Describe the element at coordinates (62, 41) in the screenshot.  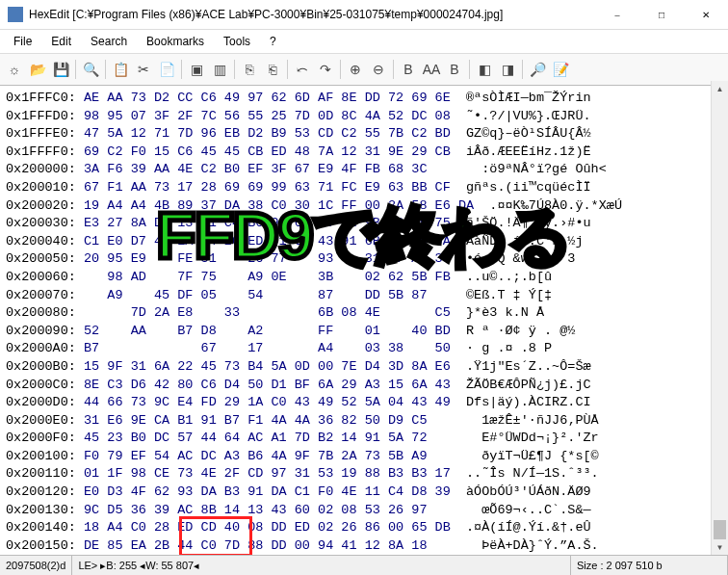
I see `menu-edit: Edit` at that location.